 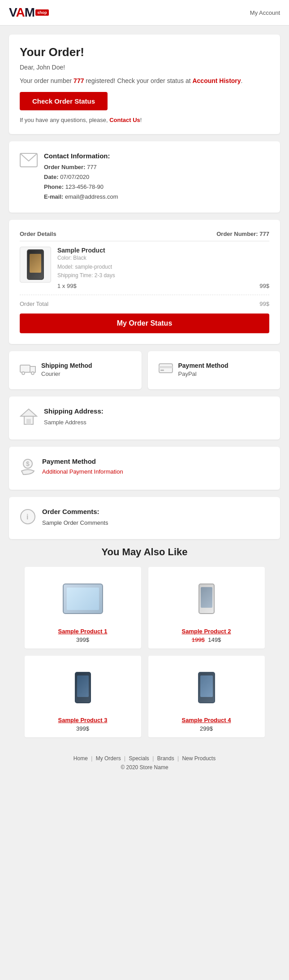 I want to click on order-total-row: Order Total 99$, so click(x=144, y=304).